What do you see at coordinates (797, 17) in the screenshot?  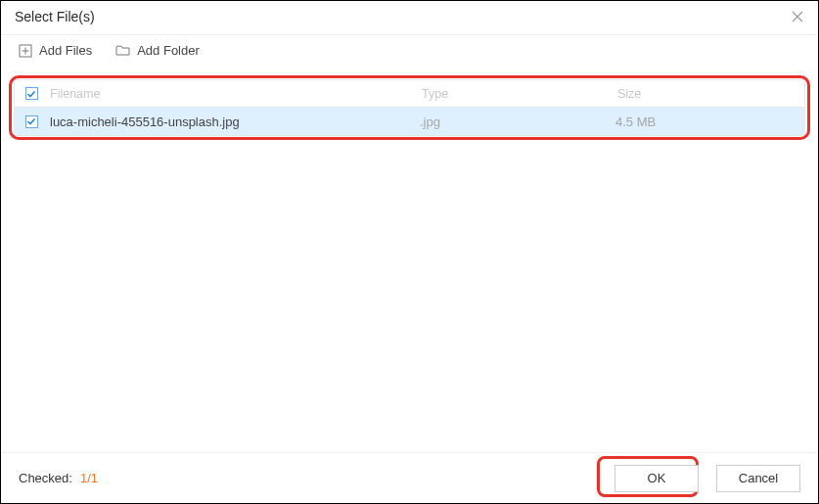 I see `close-icon` at bounding box center [797, 17].